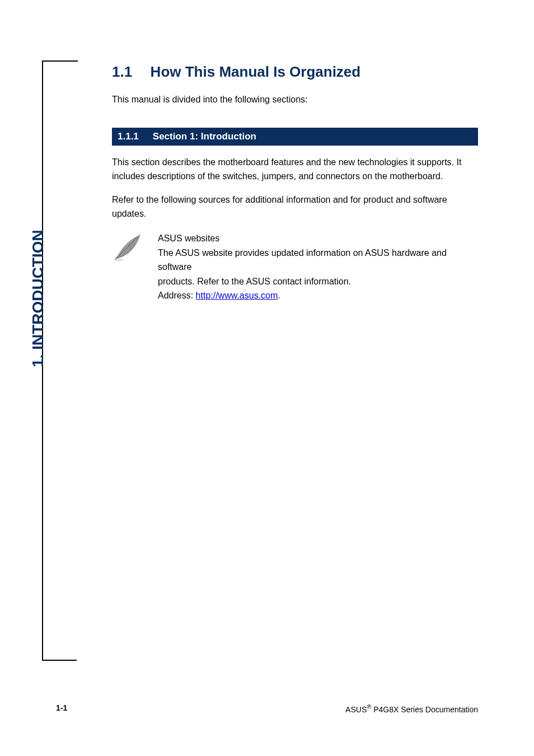 Image resolution: width=534 pixels, height=756 pixels. I want to click on section-title: How This Manual Is Organized, so click(256, 72).